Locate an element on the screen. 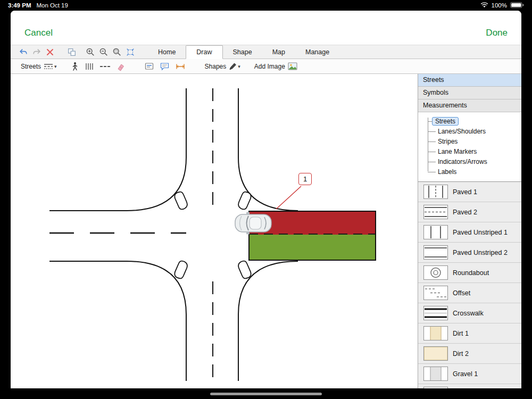 The width and height of the screenshot is (532, 399). wifi-icon is located at coordinates (484, 5).